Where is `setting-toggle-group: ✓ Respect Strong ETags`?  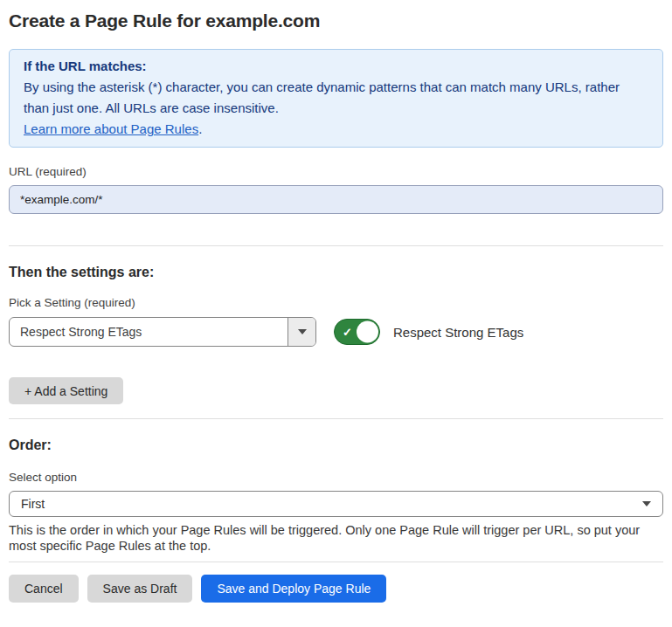
setting-toggle-group: ✓ Respect Strong ETags is located at coordinates (428, 332).